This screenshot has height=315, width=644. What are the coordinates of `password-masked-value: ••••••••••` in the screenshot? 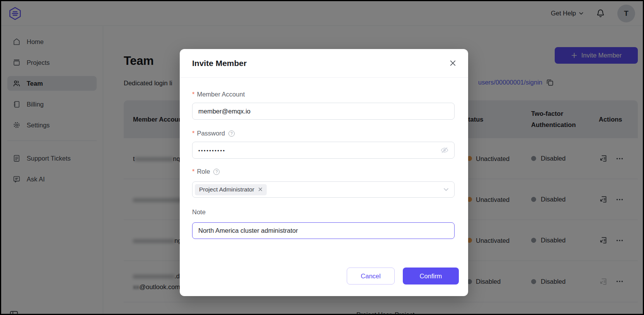 It's located at (212, 151).